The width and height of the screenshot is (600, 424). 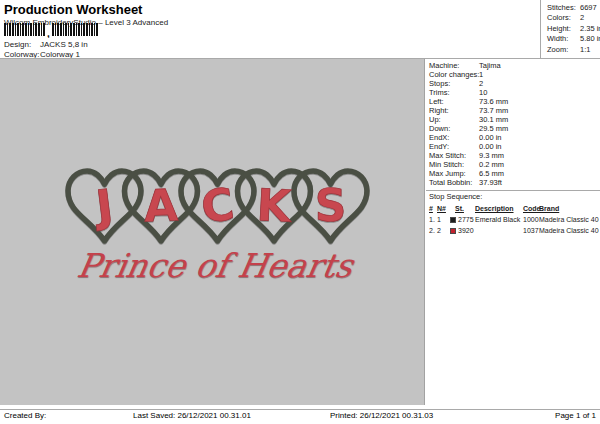 I want to click on last-saved-text: Last Saved: 26/12/2021 00.31.01, so click(x=192, y=416).